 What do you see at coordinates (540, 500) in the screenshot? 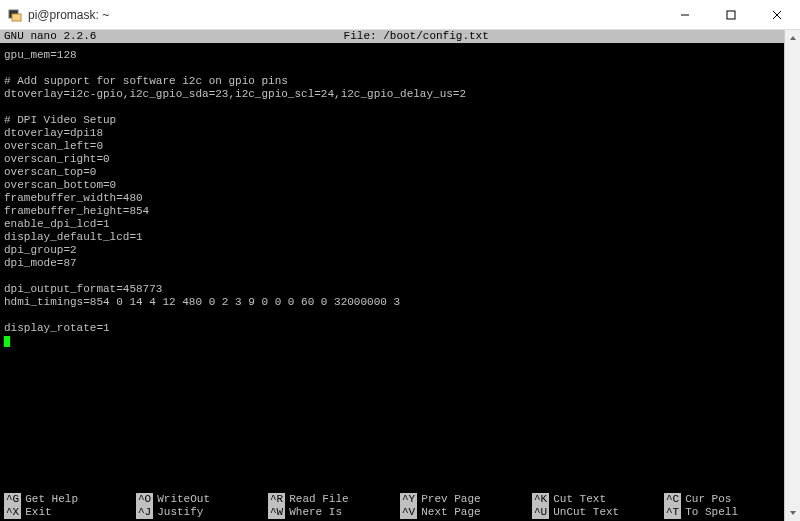
I see `shortcut-key: ^K` at bounding box center [540, 500].